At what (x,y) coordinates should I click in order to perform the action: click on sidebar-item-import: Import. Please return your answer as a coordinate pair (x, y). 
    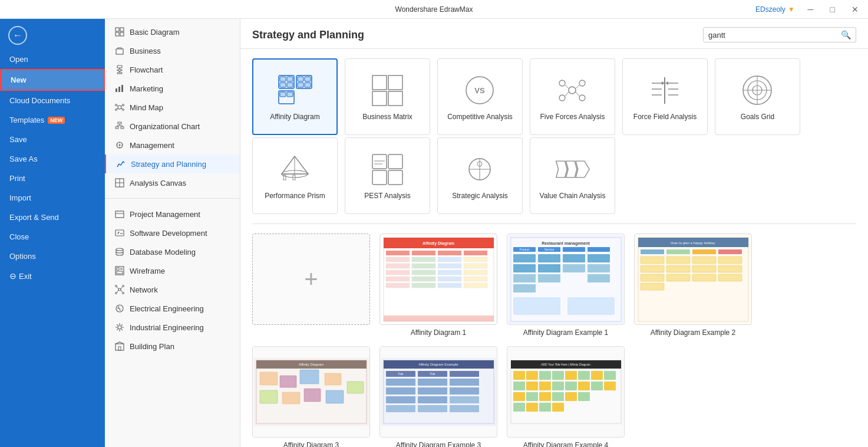
    Looking at the image, I should click on (52, 198).